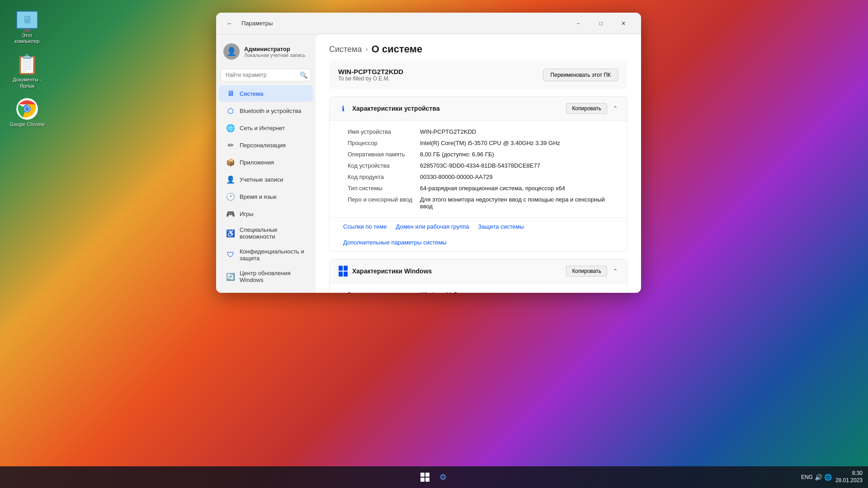 Image resolution: width=868 pixels, height=488 pixels. I want to click on pc-name-info: WIN-PCPTG2T2KDD To be filled by O.E.M., so click(371, 75).